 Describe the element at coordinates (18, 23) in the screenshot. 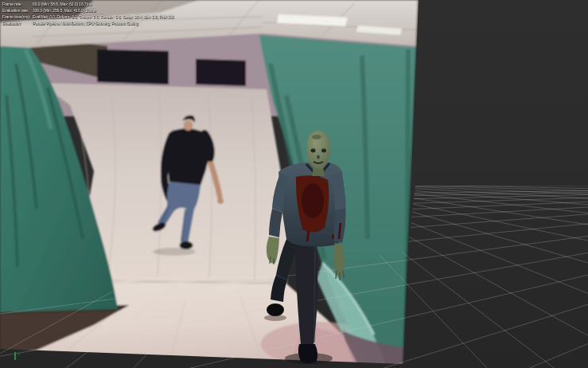

I see `hud-label: Evaluation:` at that location.